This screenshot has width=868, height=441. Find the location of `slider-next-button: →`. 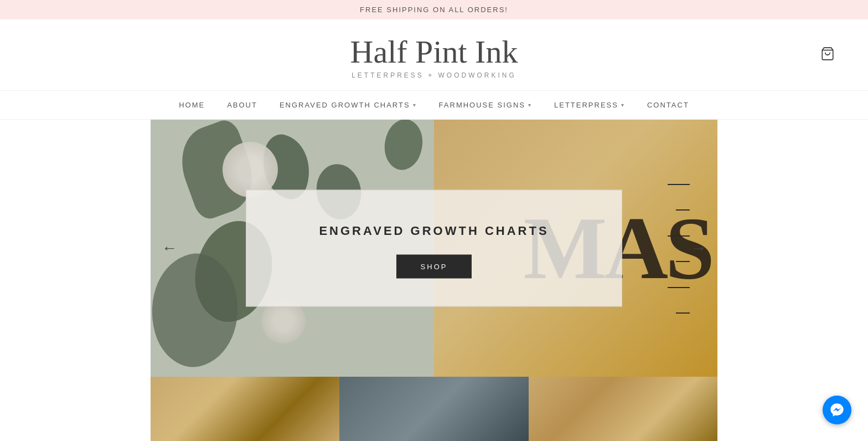

slider-next-button: → is located at coordinates (699, 248).